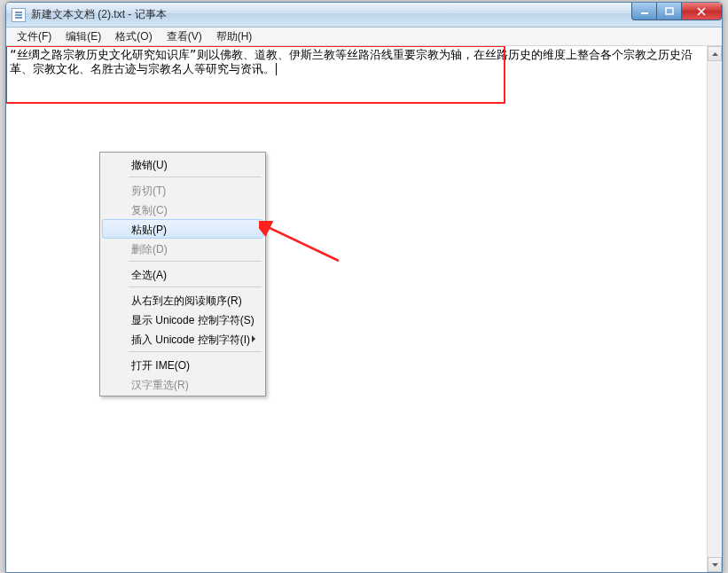  What do you see at coordinates (715, 309) in the screenshot?
I see `vertical-scrollbar` at bounding box center [715, 309].